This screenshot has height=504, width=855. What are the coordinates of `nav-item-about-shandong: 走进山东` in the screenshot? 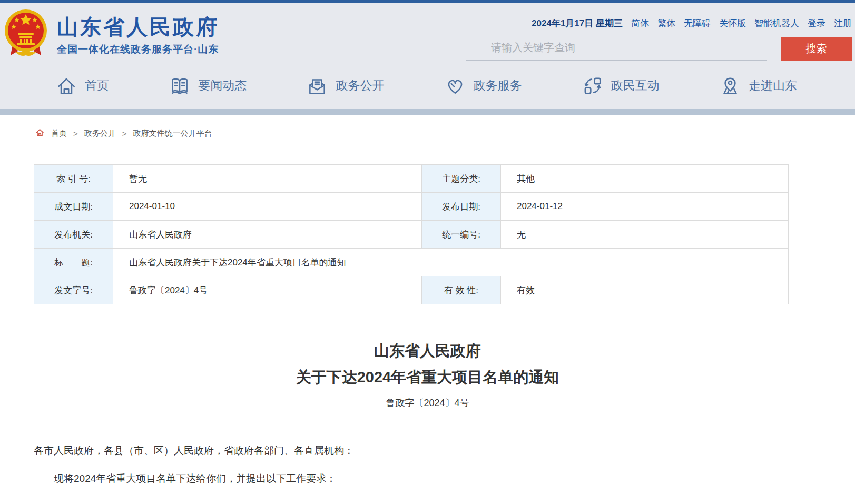 It's located at (758, 86).